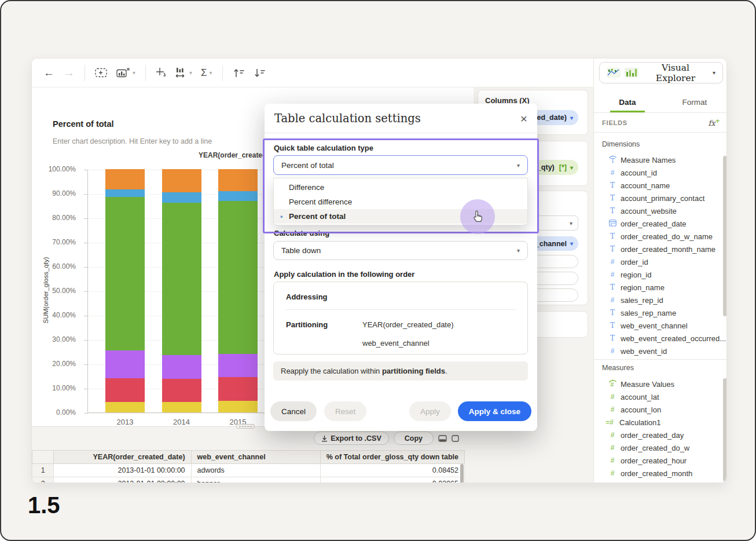 This screenshot has height=541, width=756. What do you see at coordinates (657, 185) in the screenshot?
I see `field-item: Taccount_name` at bounding box center [657, 185].